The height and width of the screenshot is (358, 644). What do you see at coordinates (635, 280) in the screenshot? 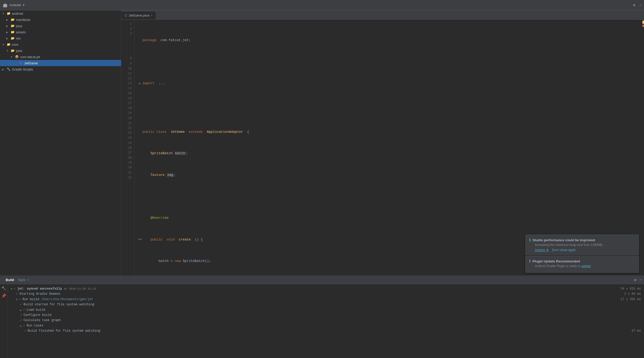
I see `settings-icon-bottom: ⚙` at bounding box center [635, 280].